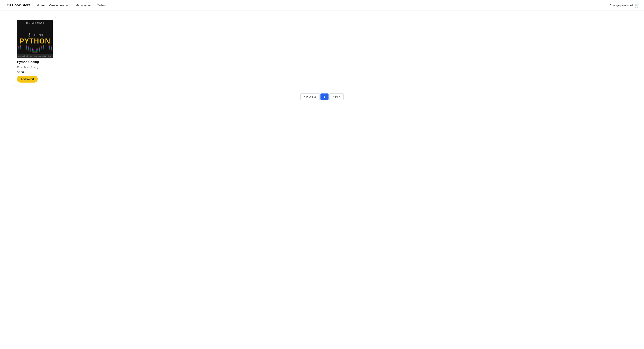  Describe the element at coordinates (102, 5) in the screenshot. I see `nav-orders: Orders` at that location.